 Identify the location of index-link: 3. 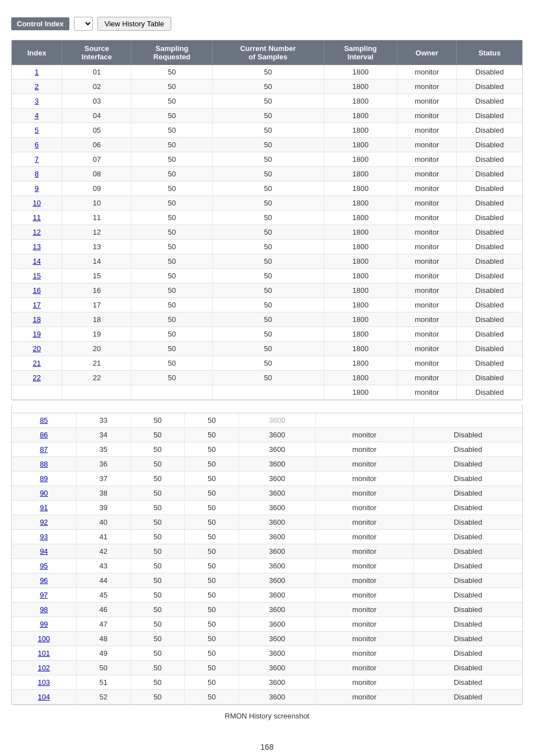
(37, 101).